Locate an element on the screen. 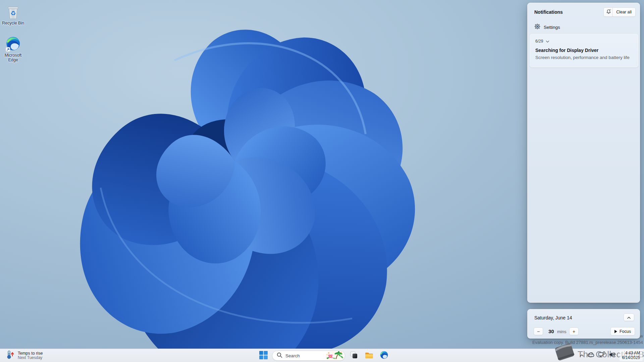 The image size is (644, 362). clock-time: 4:43 AM is located at coordinates (631, 353).